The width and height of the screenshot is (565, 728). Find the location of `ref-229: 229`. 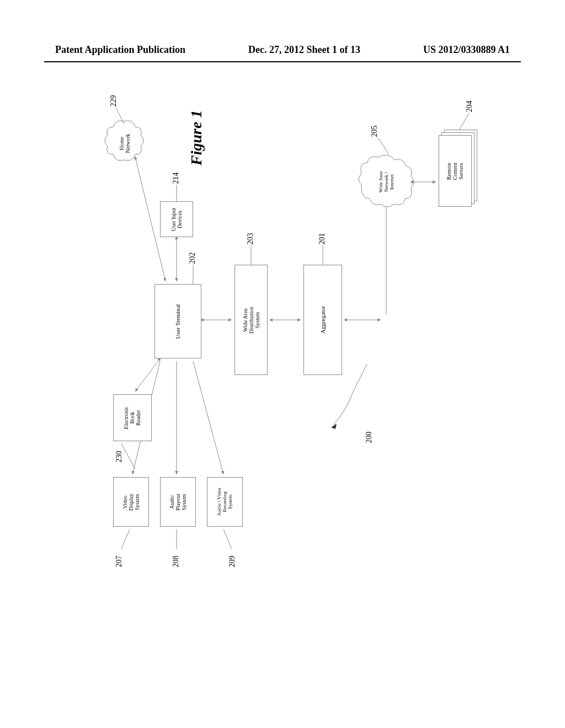

ref-229: 229 is located at coordinates (114, 101).